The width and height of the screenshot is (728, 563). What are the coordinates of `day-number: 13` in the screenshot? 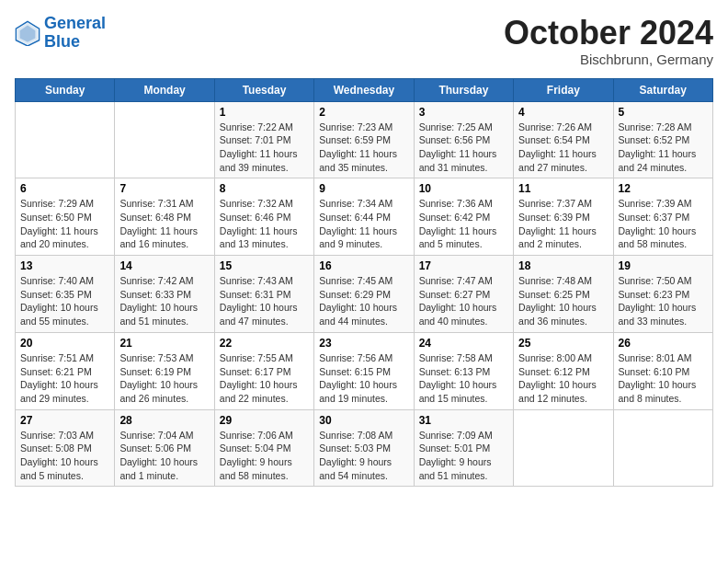 It's located at (64, 266).